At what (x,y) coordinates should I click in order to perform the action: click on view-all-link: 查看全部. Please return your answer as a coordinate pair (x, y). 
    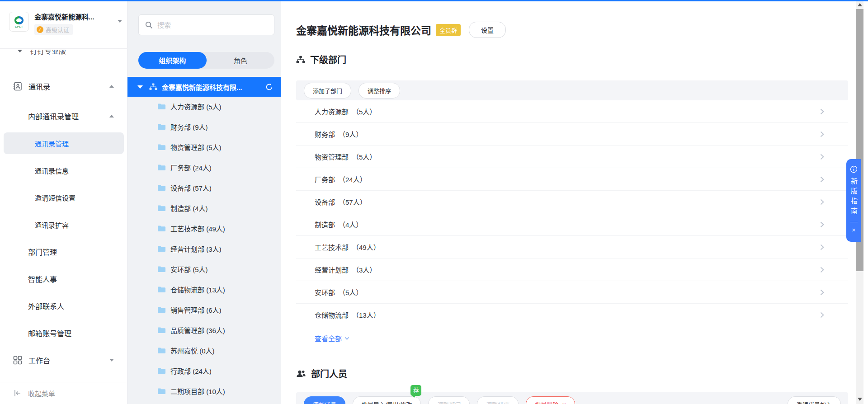
    Looking at the image, I should click on (332, 338).